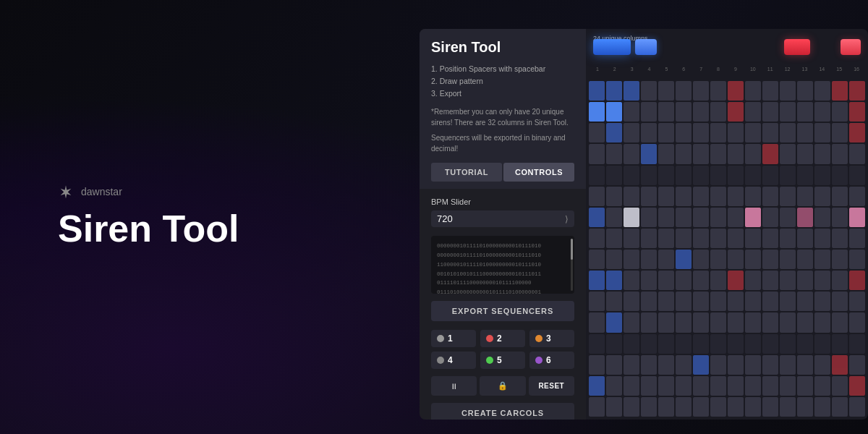 The image size is (868, 434). Describe the element at coordinates (454, 339) in the screenshot. I see `channel-button-1: 1` at that location.